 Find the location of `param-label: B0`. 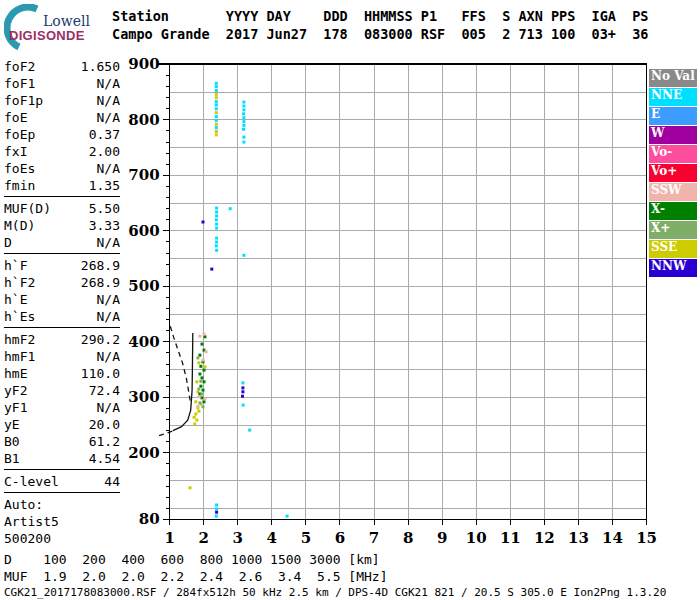

param-label: B0 is located at coordinates (12, 442).